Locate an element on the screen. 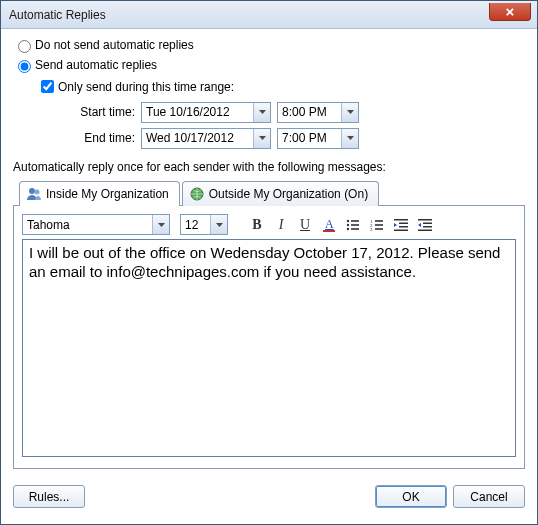 Image resolution: width=538 pixels, height=525 pixels. radio-send-label: Send automatic replies is located at coordinates (96, 65).